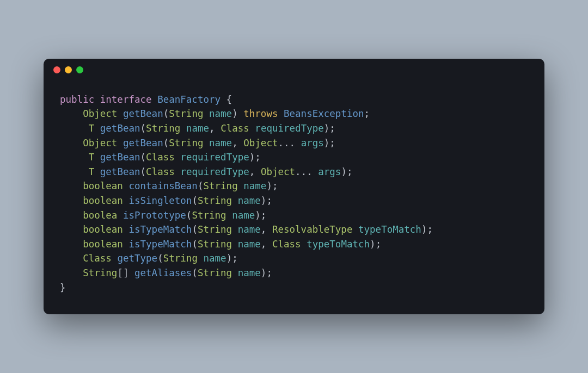 Image resolution: width=588 pixels, height=373 pixels. I want to click on zoom-icon, so click(79, 70).